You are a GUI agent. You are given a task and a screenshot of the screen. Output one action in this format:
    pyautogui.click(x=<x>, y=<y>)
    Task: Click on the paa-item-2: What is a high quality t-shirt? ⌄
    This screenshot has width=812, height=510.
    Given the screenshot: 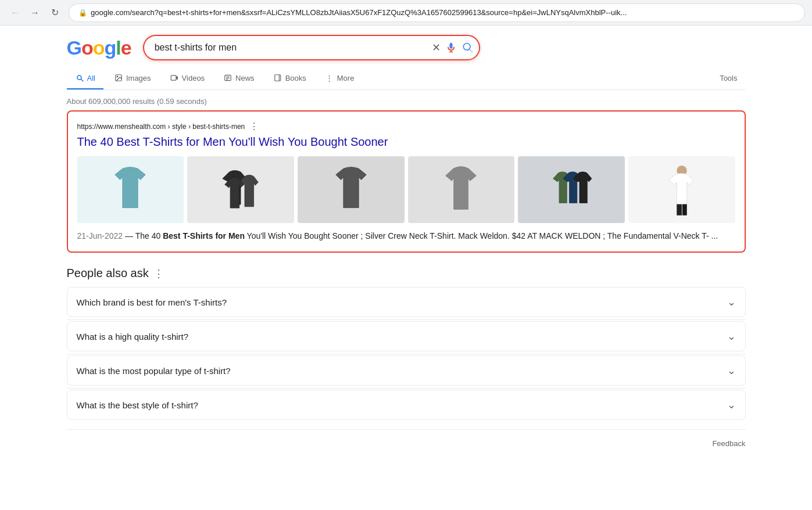 What is the action you would take?
    pyautogui.click(x=406, y=336)
    